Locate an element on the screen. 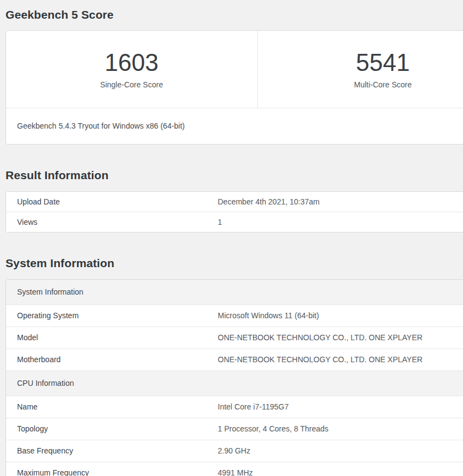  table-row: Upload Date December 4th 2021, 10:37am is located at coordinates (234, 202).